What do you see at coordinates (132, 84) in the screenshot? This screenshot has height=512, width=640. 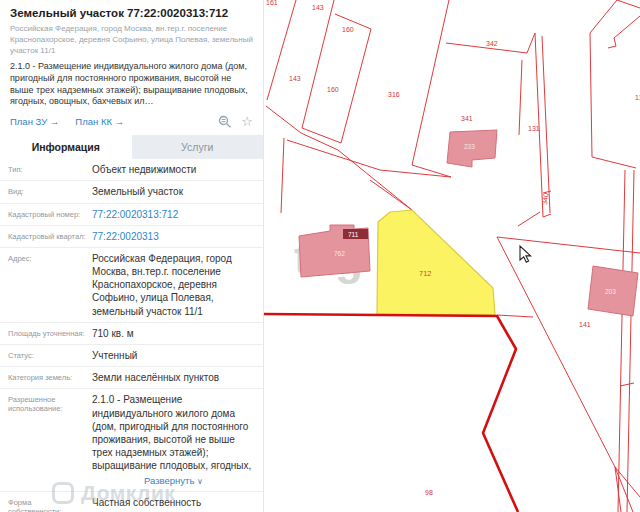 I see `parcel-usage-summary: 2.1.0 - Размещение индивидуального жилог…` at bounding box center [132, 84].